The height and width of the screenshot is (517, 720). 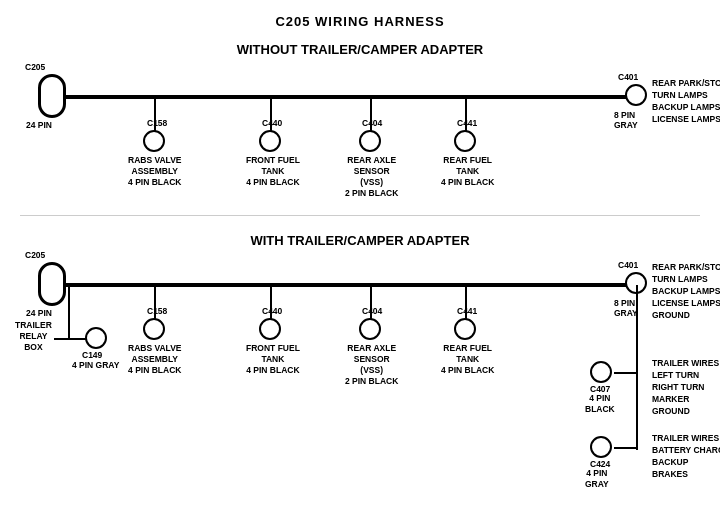 I want to click on s2-relay-vline, so click(x=69, y=312).